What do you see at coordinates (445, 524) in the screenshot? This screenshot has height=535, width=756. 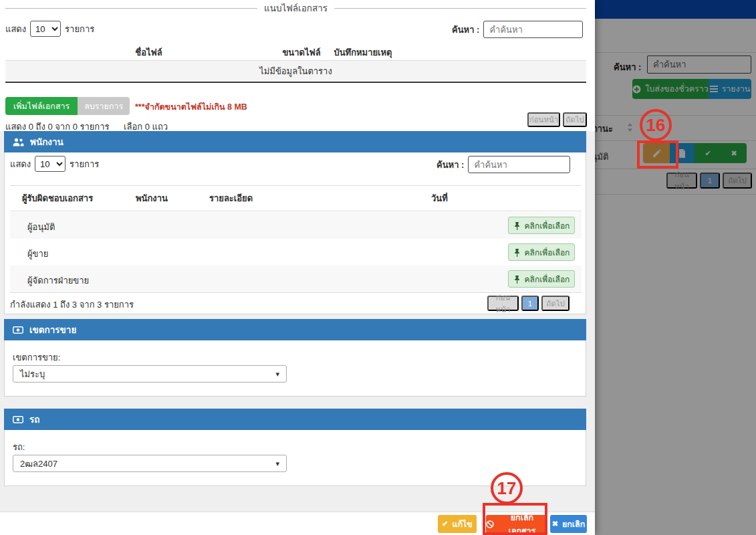 I see `check-icon: ✔` at bounding box center [445, 524].